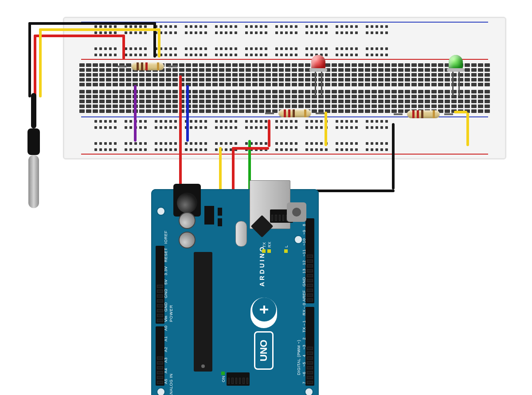 The height and width of the screenshot is (395, 532). Describe the element at coordinates (310, 346) in the screenshot. I see `digital-header-left` at that location.